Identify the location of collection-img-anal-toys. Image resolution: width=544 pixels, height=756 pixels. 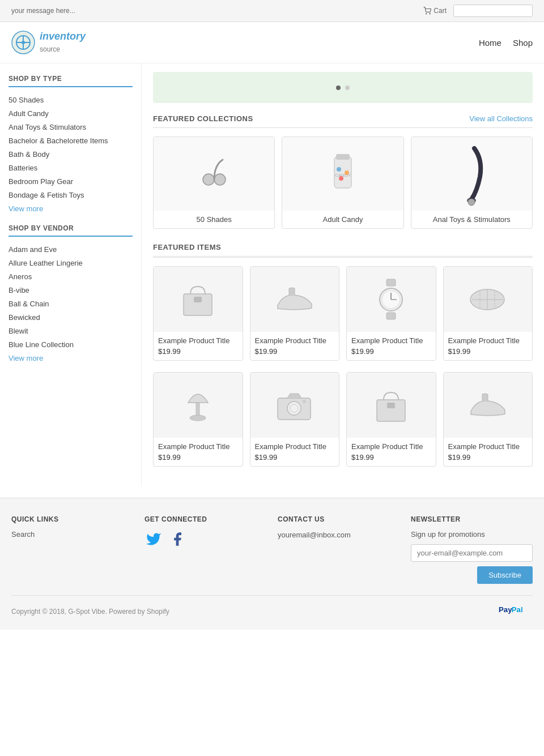
(471, 174).